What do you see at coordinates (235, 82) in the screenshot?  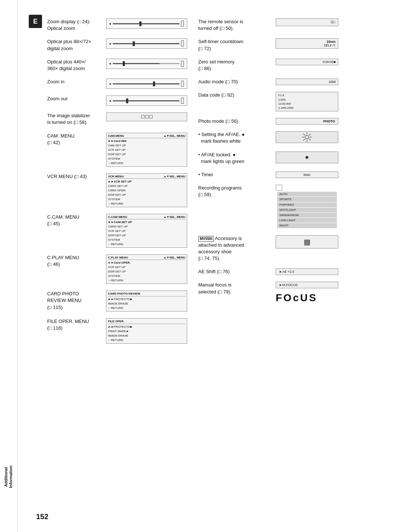 I see `label-audio-mode: Audio mode (□ 70)` at bounding box center [235, 82].